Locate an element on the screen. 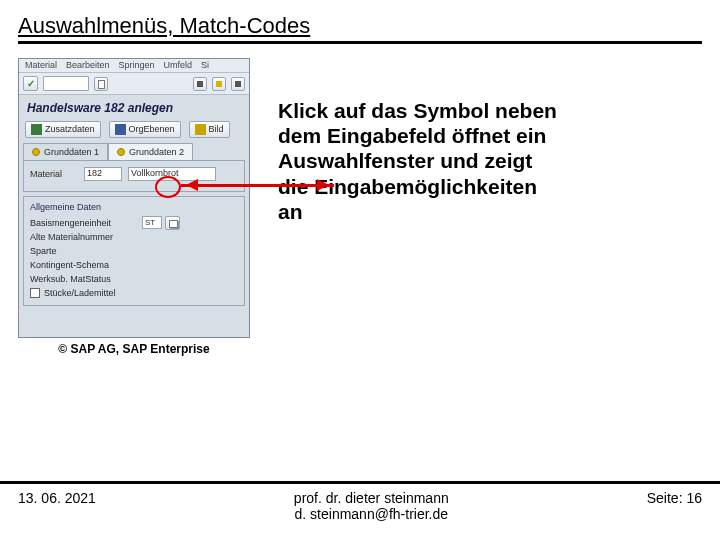 The image size is (720, 540). arrow-annotation is located at coordinates (258, 186).